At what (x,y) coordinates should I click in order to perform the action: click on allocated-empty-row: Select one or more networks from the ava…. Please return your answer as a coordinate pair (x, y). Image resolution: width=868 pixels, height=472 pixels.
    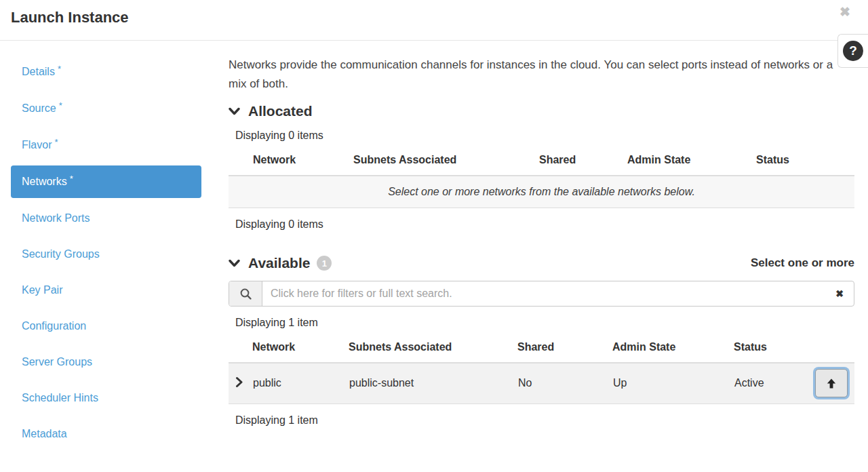
    Looking at the image, I should click on (541, 192).